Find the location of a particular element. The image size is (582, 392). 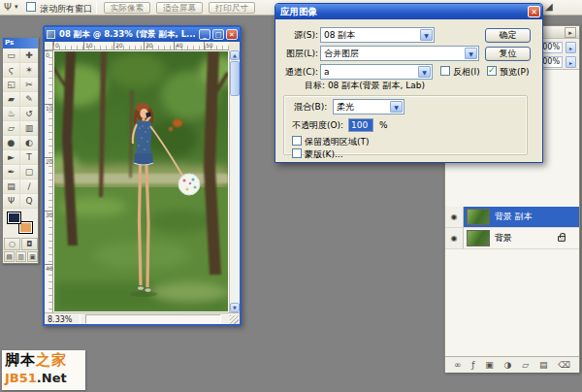

blend-value: 柔光 is located at coordinates (345, 107).